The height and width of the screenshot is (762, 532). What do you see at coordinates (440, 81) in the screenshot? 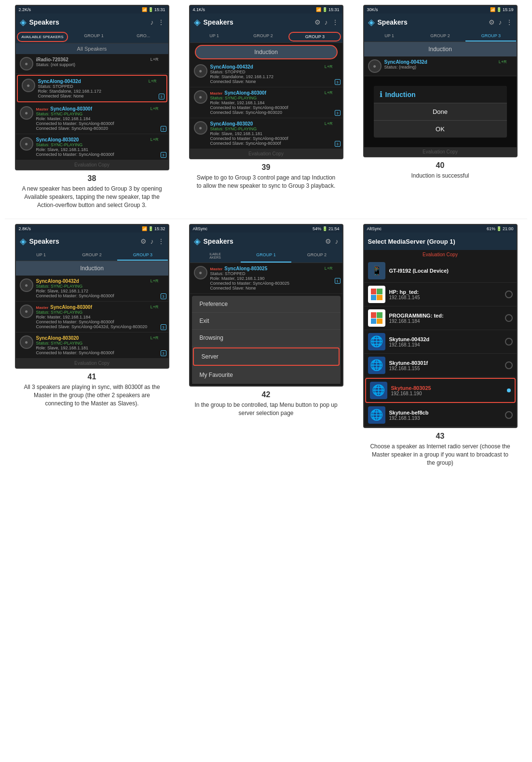
I see `phone-screen-40: 30K/s 📶 🔋 15:19 ◈ Speakers ⚙ ♪ ⋮ UP 1` at bounding box center [440, 81].